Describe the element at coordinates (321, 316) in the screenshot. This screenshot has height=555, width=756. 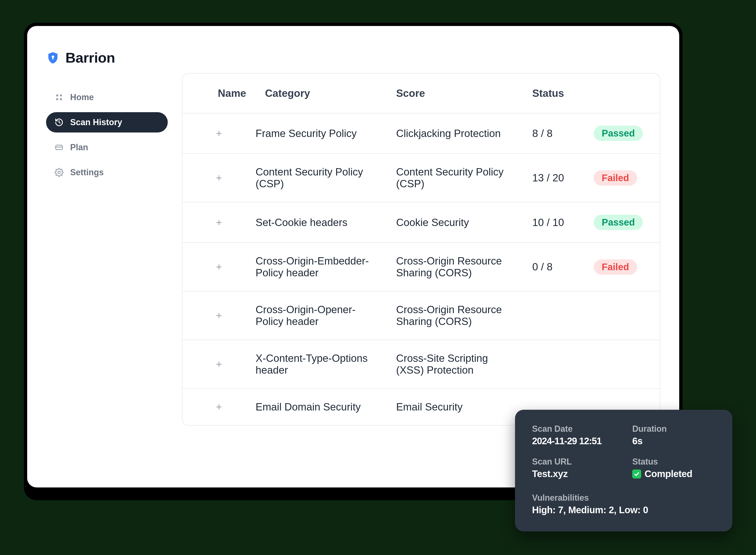
I see `cell-name: Cross-Origin-Opener-Policy header` at that location.